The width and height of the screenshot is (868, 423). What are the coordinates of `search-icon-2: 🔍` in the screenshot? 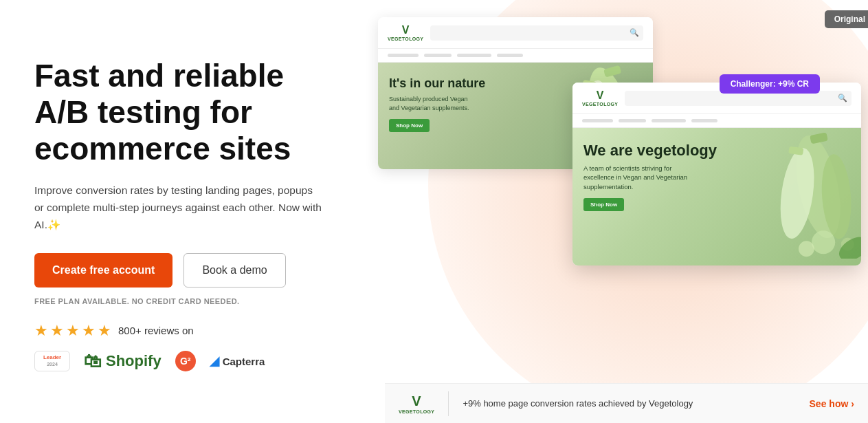 It's located at (843, 98).